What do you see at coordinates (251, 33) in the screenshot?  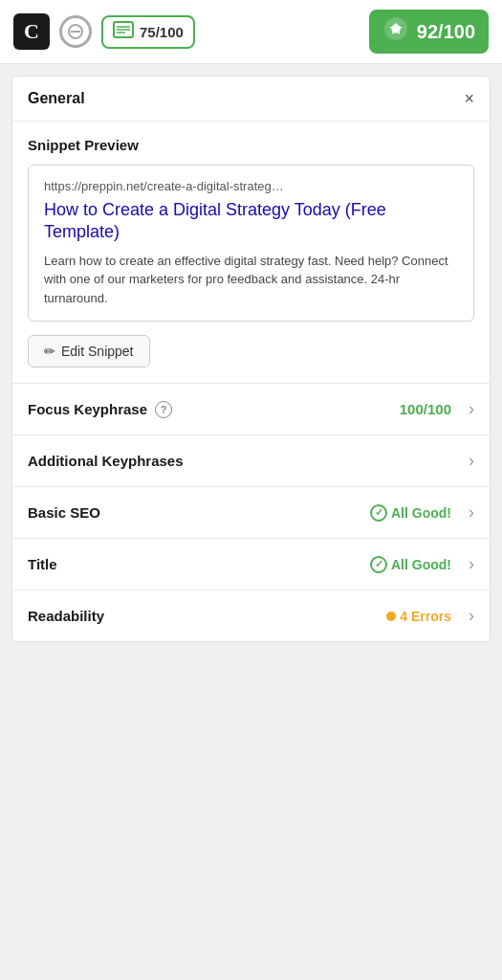 I see `topbar: C 75/100 92/100` at bounding box center [251, 33].